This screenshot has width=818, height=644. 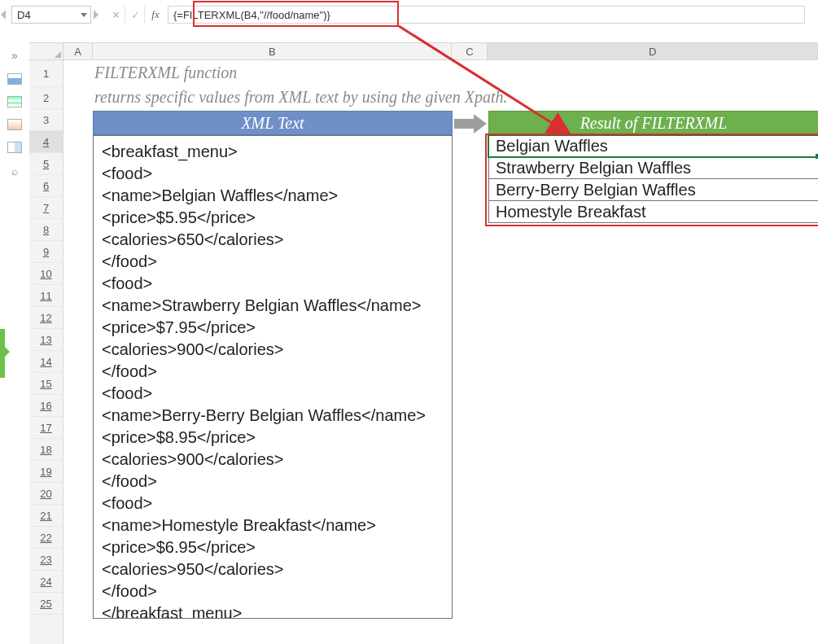 I want to click on row-label: 9, so click(x=46, y=252).